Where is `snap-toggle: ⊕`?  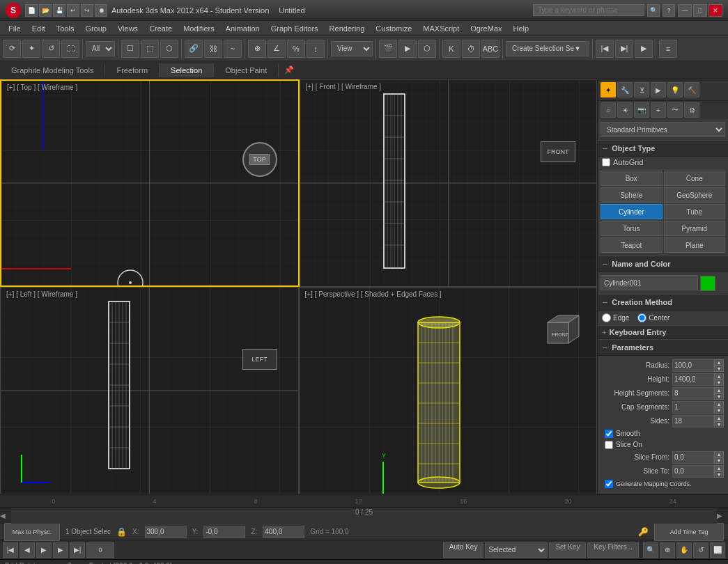 snap-toggle: ⊕ is located at coordinates (257, 49).